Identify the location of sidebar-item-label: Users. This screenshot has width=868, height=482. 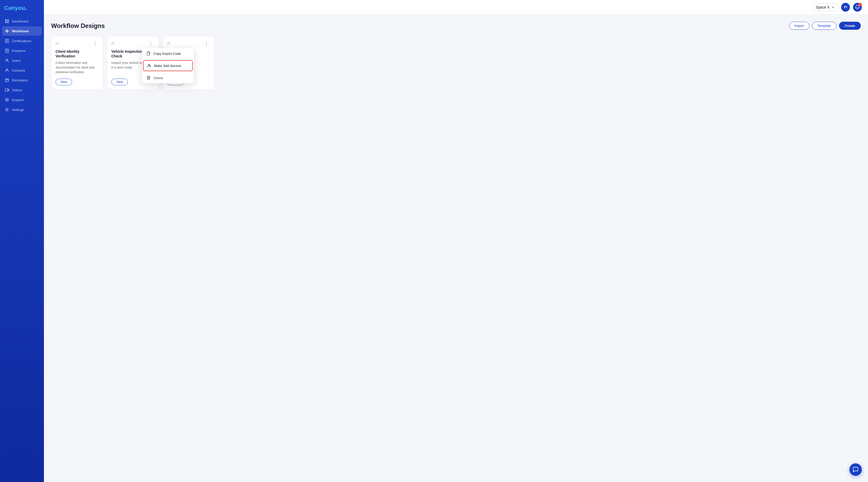
(16, 61).